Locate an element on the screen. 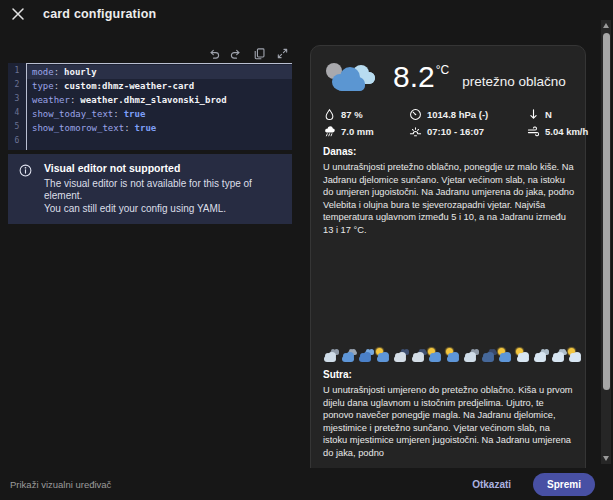  cancel-button: Otkazati is located at coordinates (492, 484).